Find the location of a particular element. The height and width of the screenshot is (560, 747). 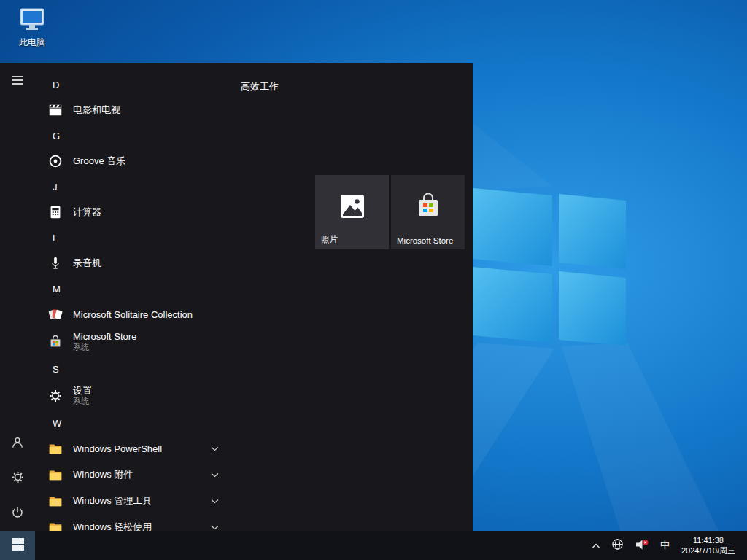

ime-indicator: 中 is located at coordinates (665, 545).